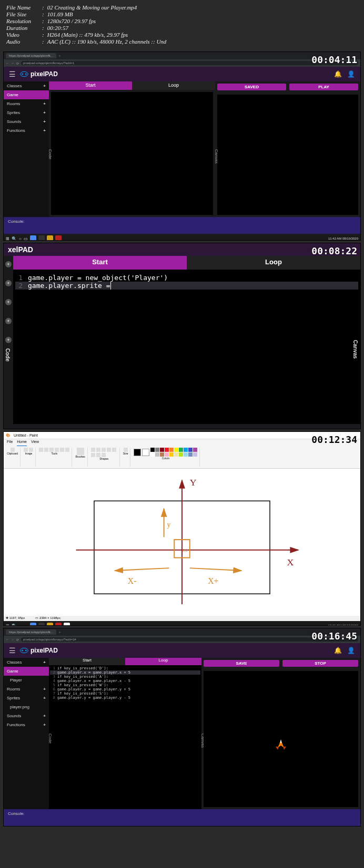  Describe the element at coordinates (55, 457) in the screenshot. I see `ribbon-tools: Tools` at that location.